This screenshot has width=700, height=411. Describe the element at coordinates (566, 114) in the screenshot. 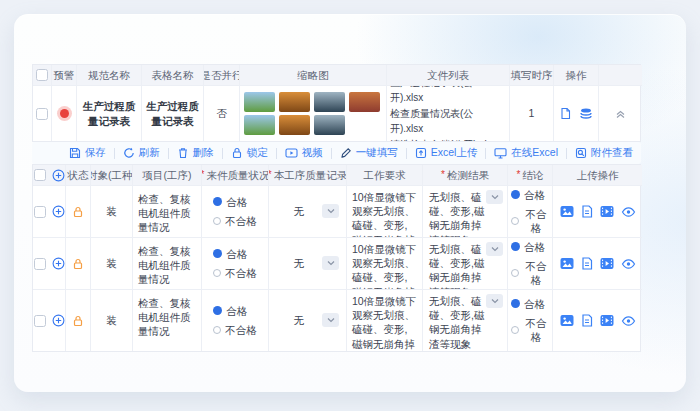

I see `file-icon` at that location.